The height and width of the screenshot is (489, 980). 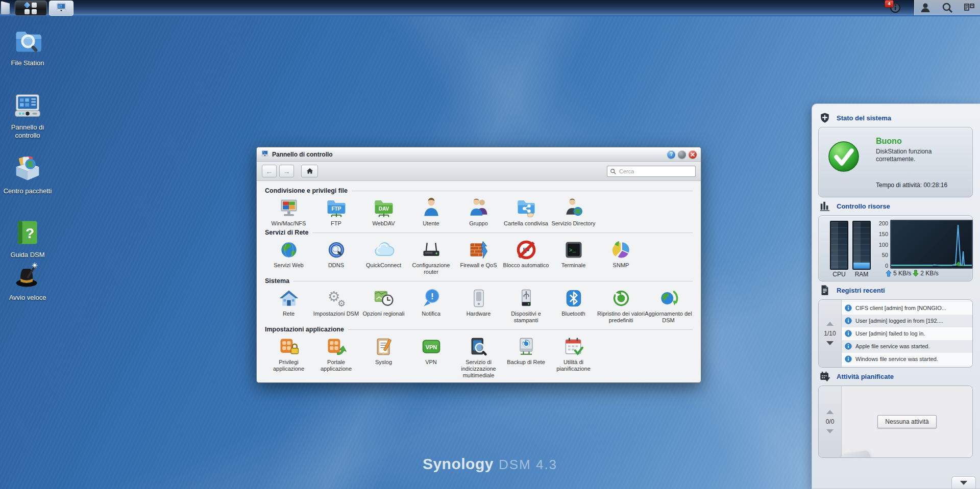 I want to click on search-icon, so click(x=947, y=8).